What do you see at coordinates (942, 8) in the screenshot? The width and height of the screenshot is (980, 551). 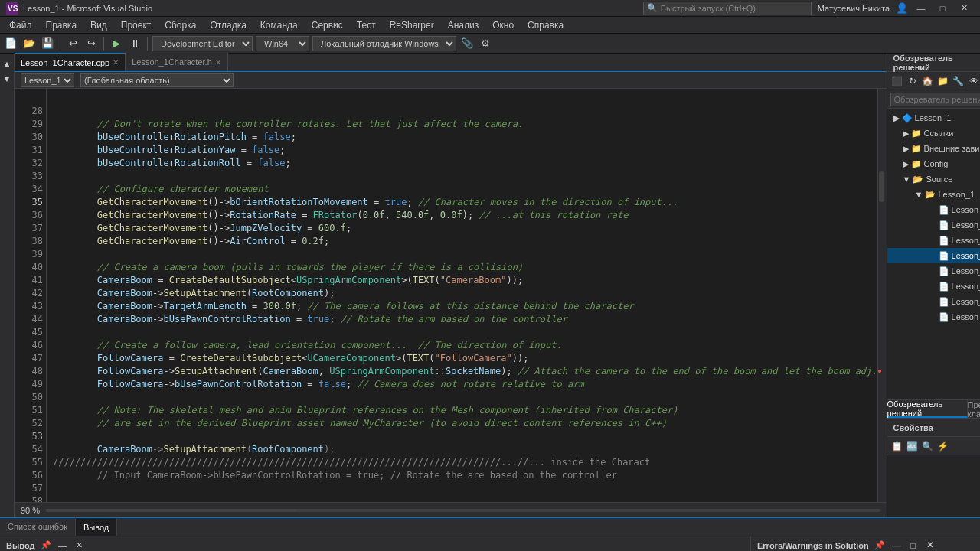 I see `maximize-button: □` at bounding box center [942, 8].